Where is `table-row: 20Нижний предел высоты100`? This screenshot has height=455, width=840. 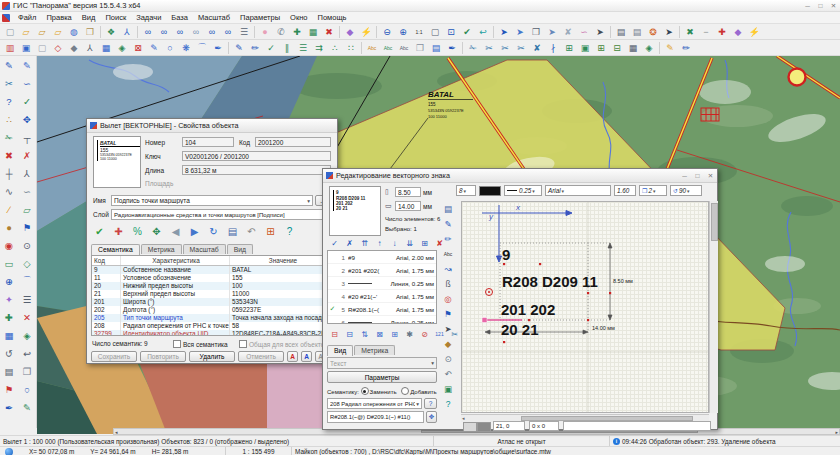 table-row: 20Нижний предел высоты100 is located at coordinates (213, 286).